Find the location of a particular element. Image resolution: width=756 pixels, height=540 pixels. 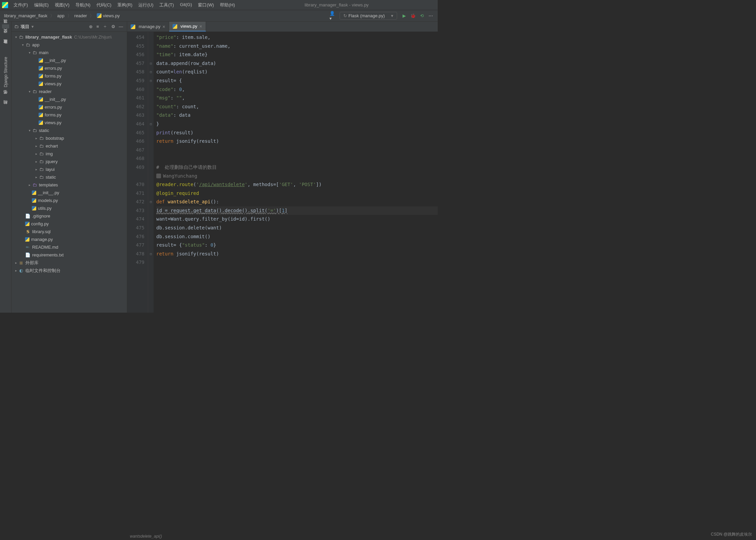

code-line: "count": count, is located at coordinates (297, 107).